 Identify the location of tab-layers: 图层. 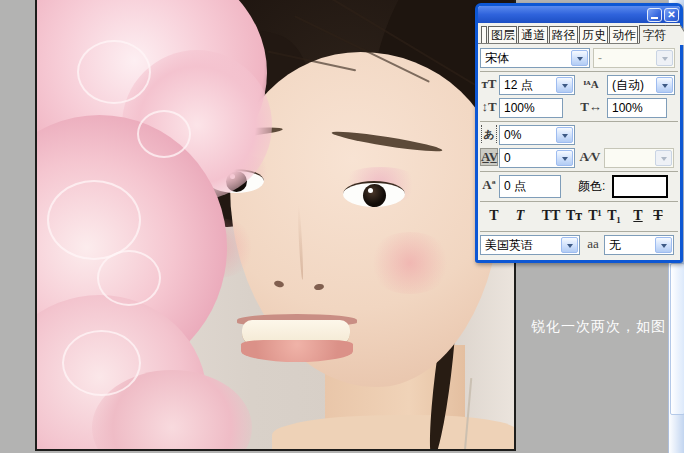
(502, 34).